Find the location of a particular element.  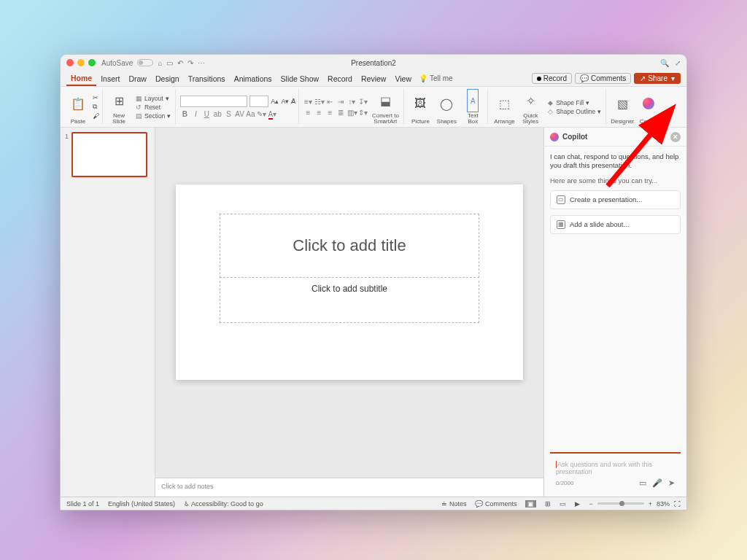

more-qat-icon: ⋯ is located at coordinates (201, 63).